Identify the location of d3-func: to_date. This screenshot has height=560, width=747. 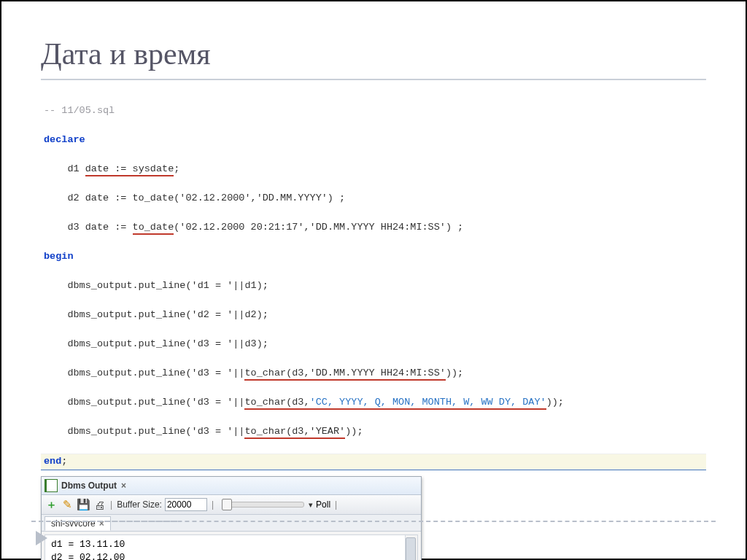
(153, 228).